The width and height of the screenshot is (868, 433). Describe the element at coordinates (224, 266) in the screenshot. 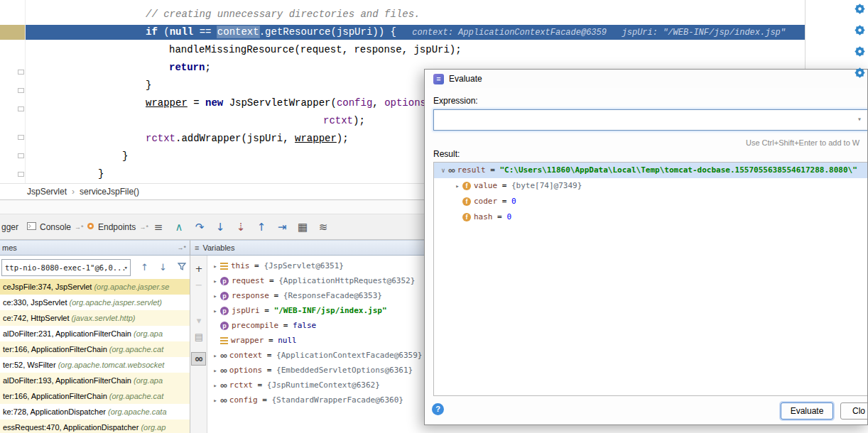

I see `local-variable-icon` at that location.